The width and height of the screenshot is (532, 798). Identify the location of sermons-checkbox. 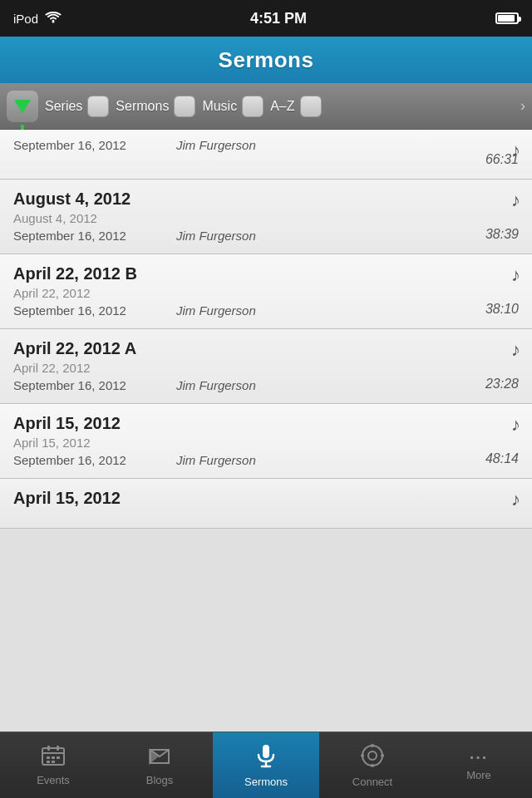
(185, 106).